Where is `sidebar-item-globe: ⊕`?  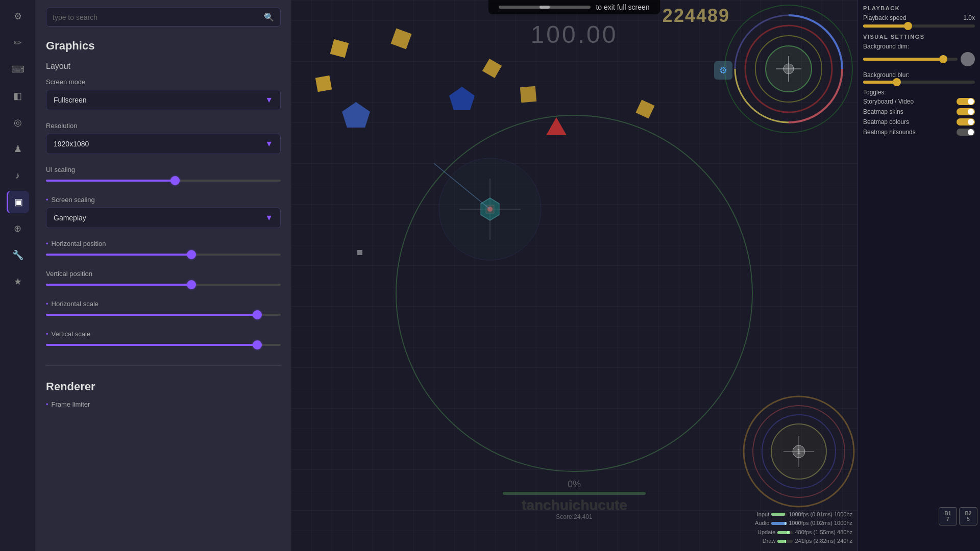
sidebar-item-globe: ⊕ is located at coordinates (18, 229).